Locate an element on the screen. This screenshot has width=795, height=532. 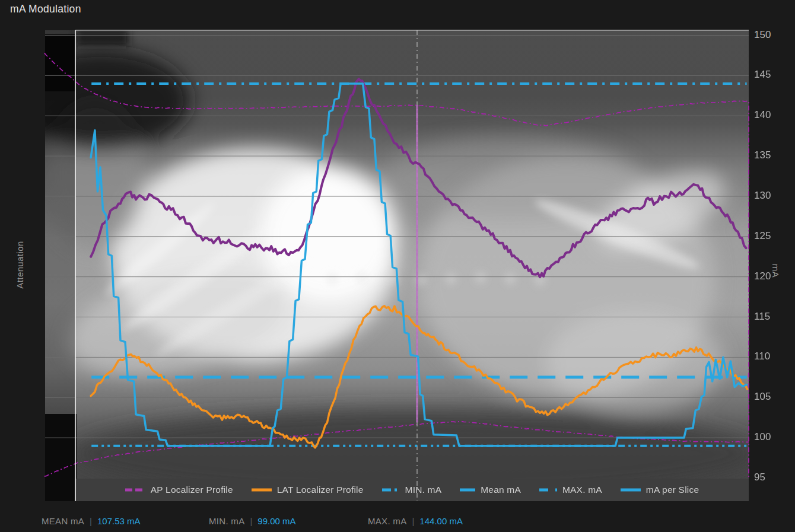
legend-label: Mean mA is located at coordinates (501, 490).